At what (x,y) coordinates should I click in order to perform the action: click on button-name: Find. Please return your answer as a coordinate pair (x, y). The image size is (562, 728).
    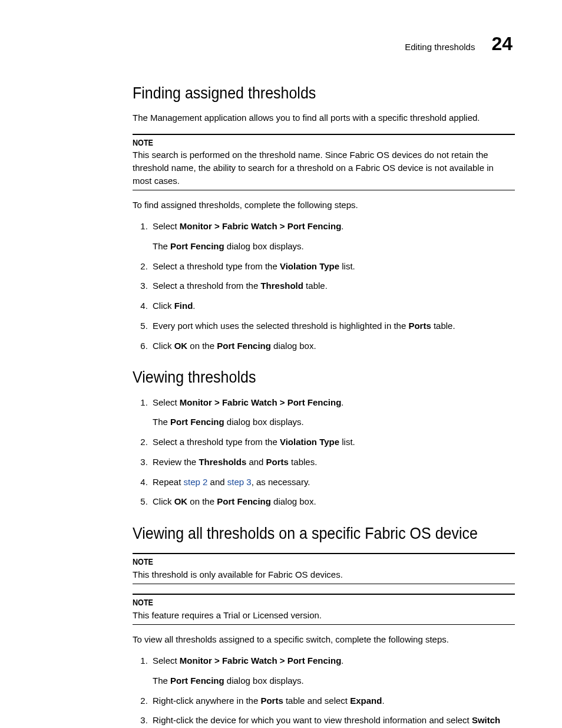
    Looking at the image, I should click on (184, 305).